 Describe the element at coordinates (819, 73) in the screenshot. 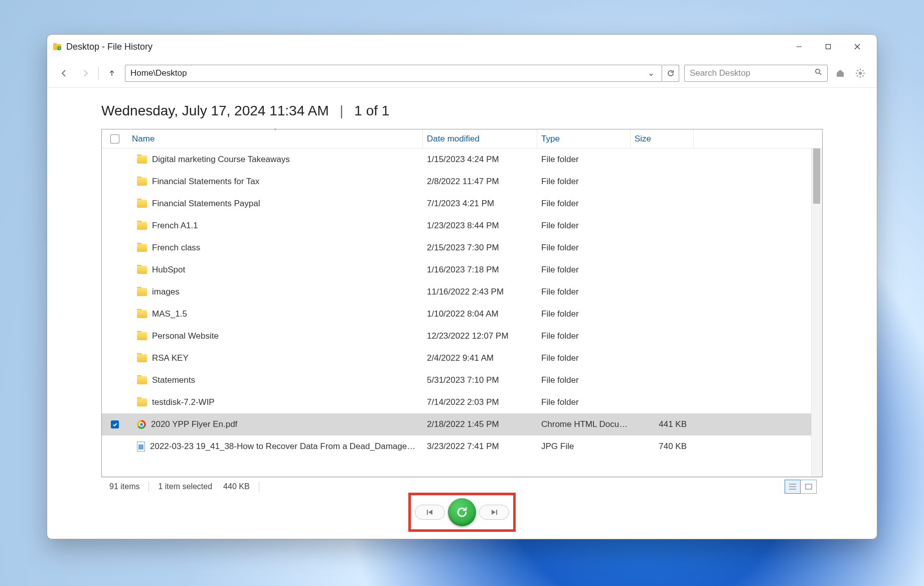

I see `search-icon` at that location.